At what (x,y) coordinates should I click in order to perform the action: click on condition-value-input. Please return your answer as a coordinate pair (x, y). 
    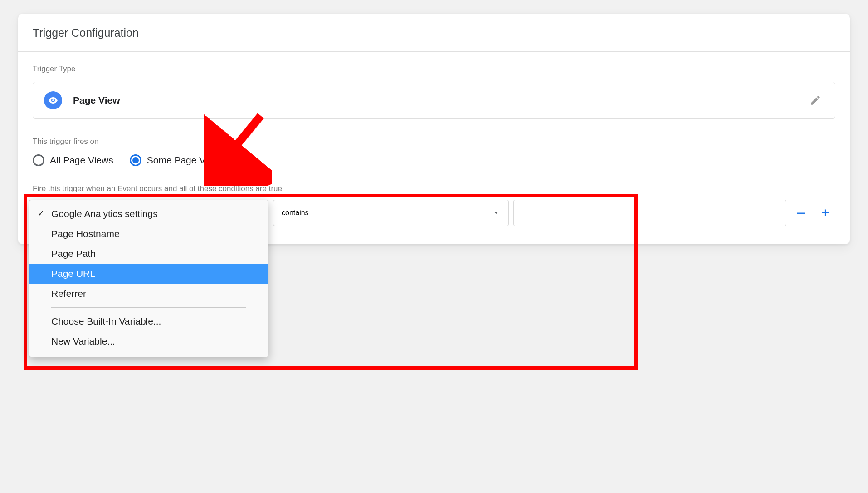
    Looking at the image, I should click on (650, 213).